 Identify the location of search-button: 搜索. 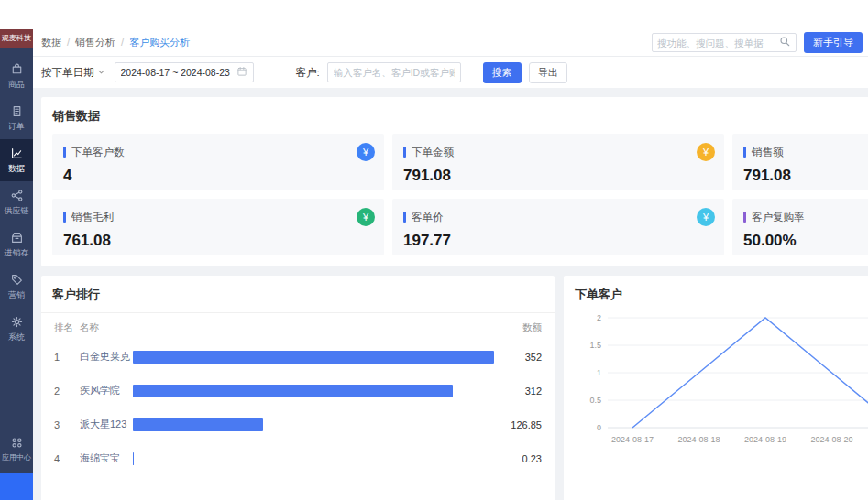
(502, 73).